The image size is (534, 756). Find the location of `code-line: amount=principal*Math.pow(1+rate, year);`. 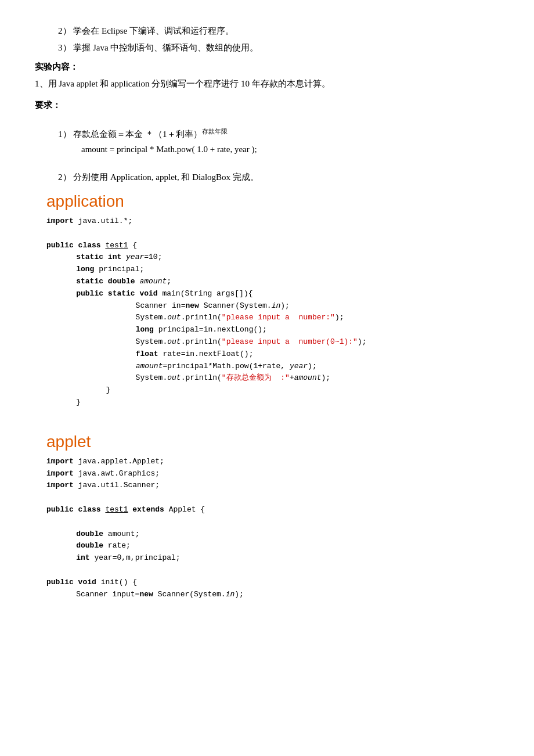

code-line: amount=principal*Math.pow(1+rate, year); is located at coordinates (273, 367).